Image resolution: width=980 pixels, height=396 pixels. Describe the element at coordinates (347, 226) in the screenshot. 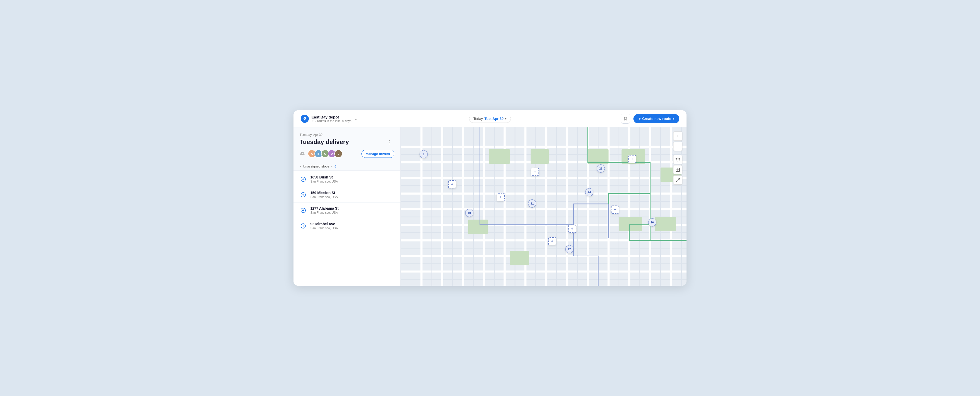

I see `stop-item: 92 Mirabel Ave San Francisco, USA` at that location.